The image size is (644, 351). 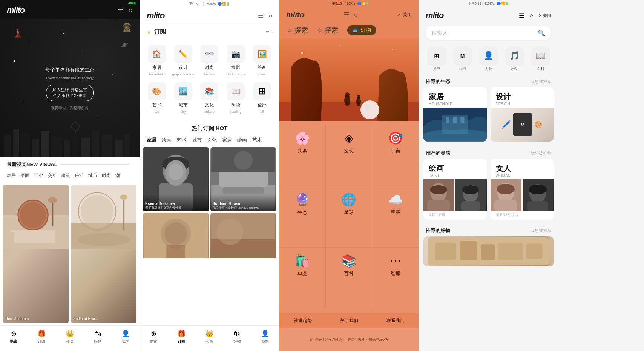 What do you see at coordinates (176, 252) in the screenshot?
I see `photo-extra-left` at bounding box center [176, 252].